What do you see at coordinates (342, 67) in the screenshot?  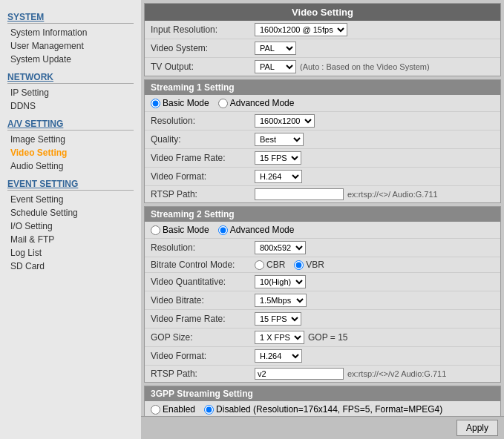 I see `tv-output-value: PAL NTSC (Auto : Based on the Video Syst…` at bounding box center [342, 67].